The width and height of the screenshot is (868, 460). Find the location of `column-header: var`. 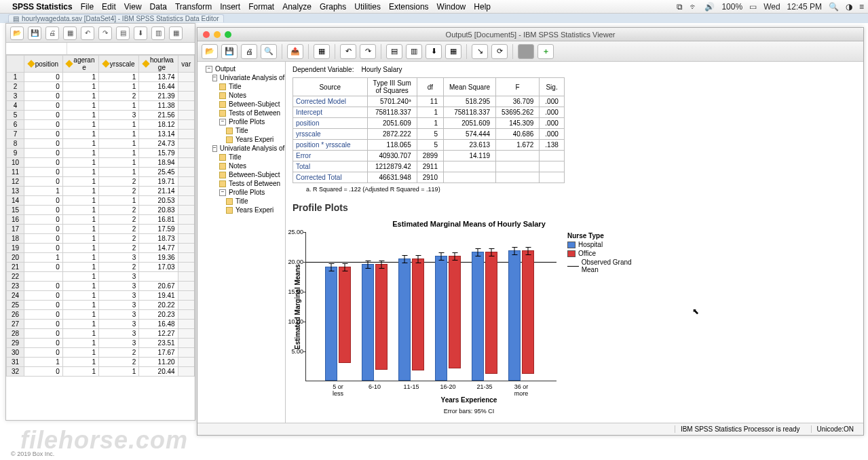

column-header: var is located at coordinates (186, 64).